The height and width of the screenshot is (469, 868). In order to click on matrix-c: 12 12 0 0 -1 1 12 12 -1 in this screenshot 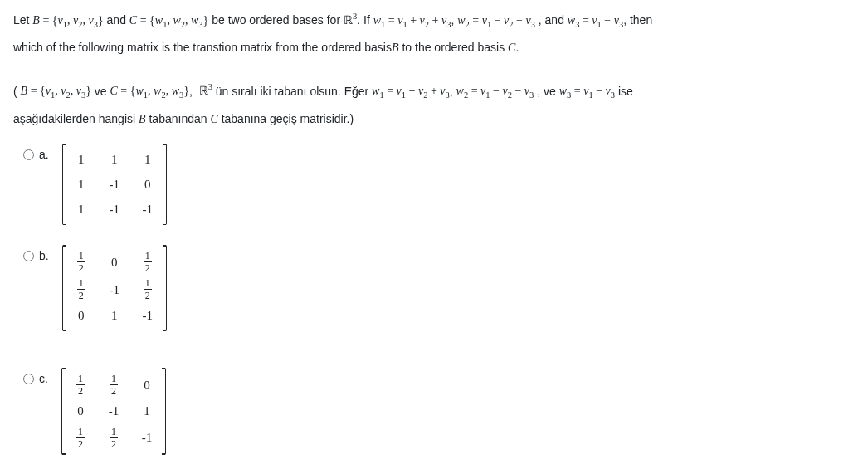, I will do `click(114, 411)`.